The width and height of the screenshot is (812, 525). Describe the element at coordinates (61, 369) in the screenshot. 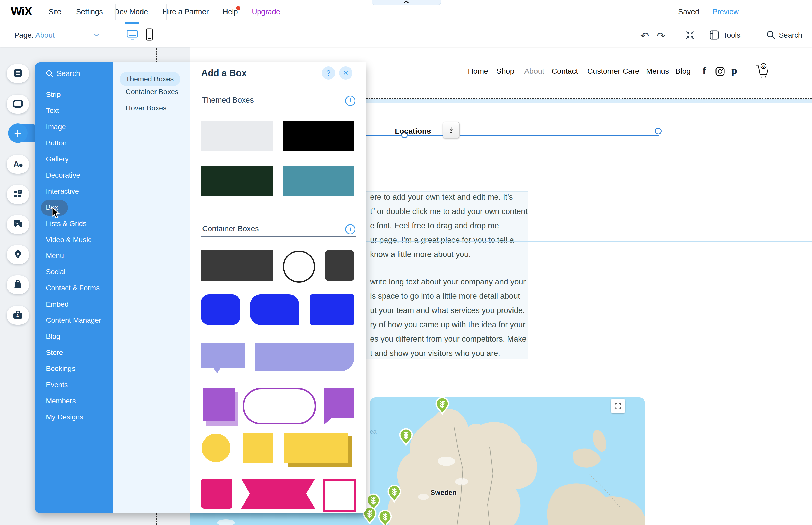

I see `add-menu-item-bookings: Bookings` at that location.